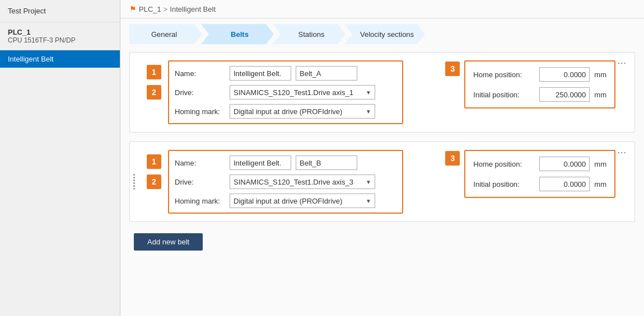 The width and height of the screenshot is (644, 316). What do you see at coordinates (168, 242) in the screenshot?
I see `add-new-belt-button: Add new belt` at bounding box center [168, 242].